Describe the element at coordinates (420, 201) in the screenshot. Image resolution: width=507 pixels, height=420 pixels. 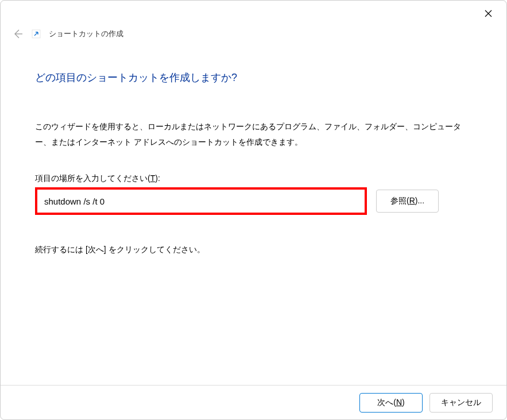
I see `browse-post: )...` at that location.